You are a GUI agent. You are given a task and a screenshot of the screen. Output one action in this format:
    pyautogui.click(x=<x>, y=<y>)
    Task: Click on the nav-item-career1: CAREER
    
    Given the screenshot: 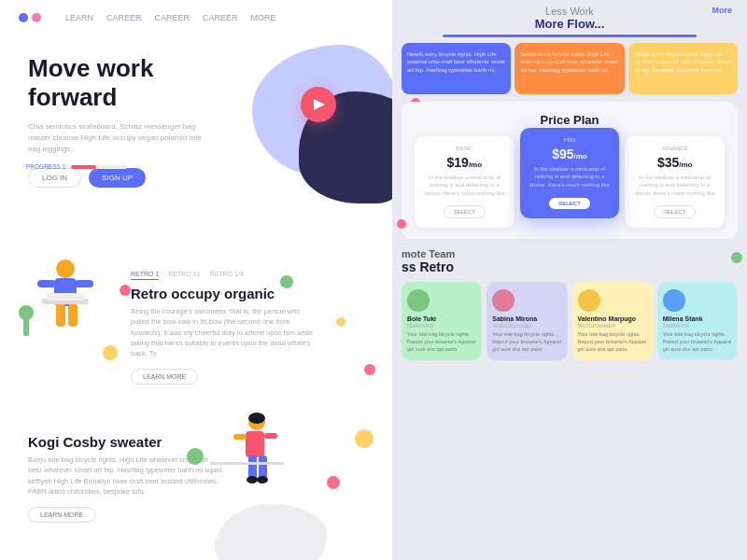 What is the action you would take?
    pyautogui.click(x=124, y=18)
    